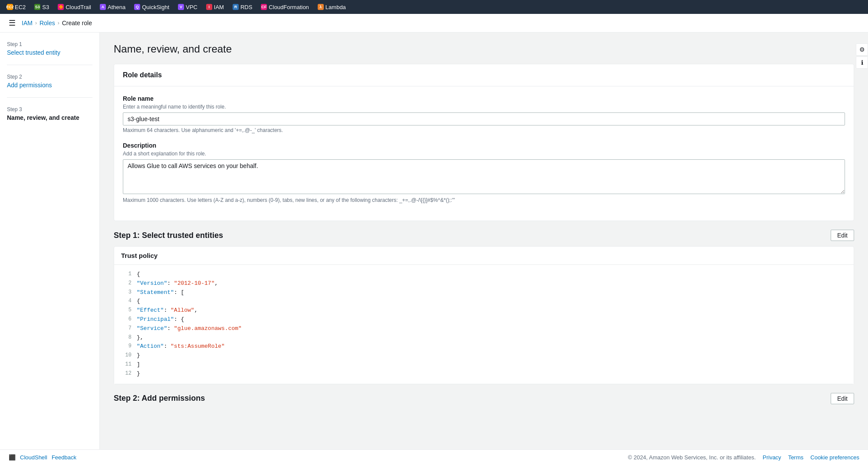 Image resolution: width=868 pixels, height=465 pixels. I want to click on line-number: 11, so click(125, 365).